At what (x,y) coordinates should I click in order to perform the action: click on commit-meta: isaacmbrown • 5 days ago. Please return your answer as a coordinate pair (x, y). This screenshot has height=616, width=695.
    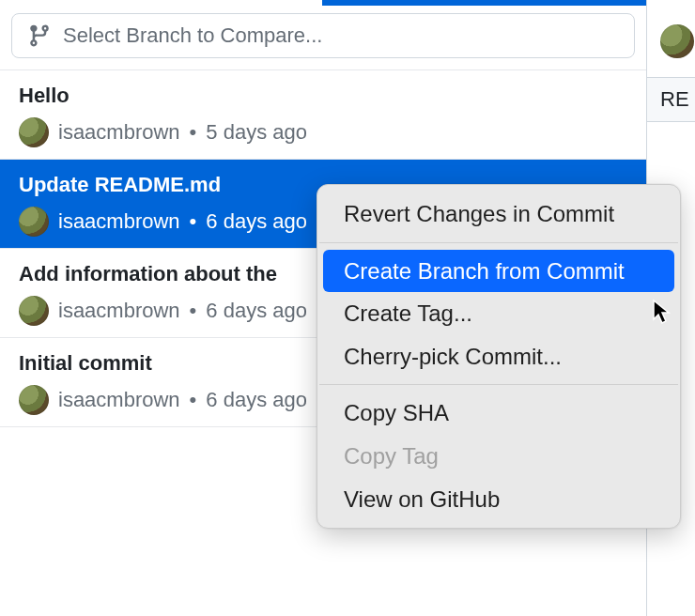
    Looking at the image, I should click on (323, 132).